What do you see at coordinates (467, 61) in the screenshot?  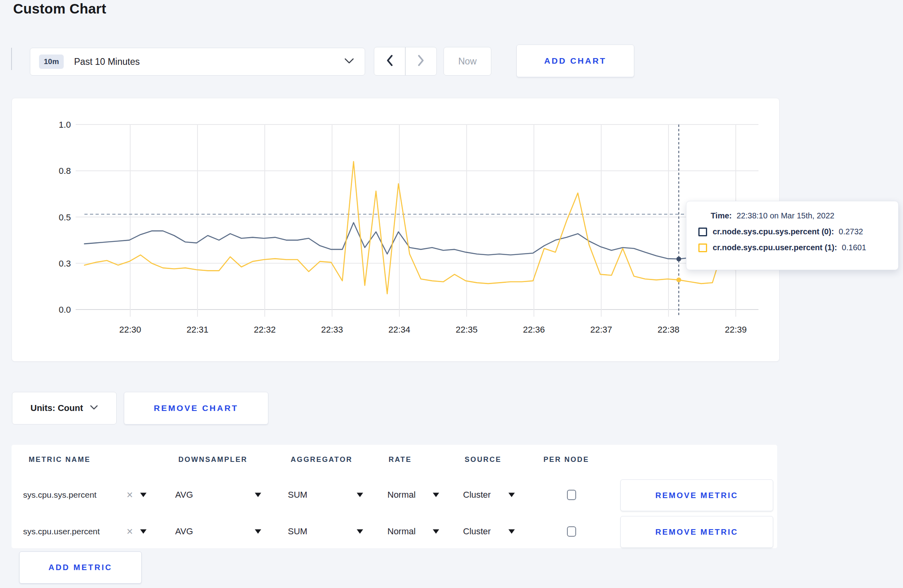 I see `now-button: Now` at bounding box center [467, 61].